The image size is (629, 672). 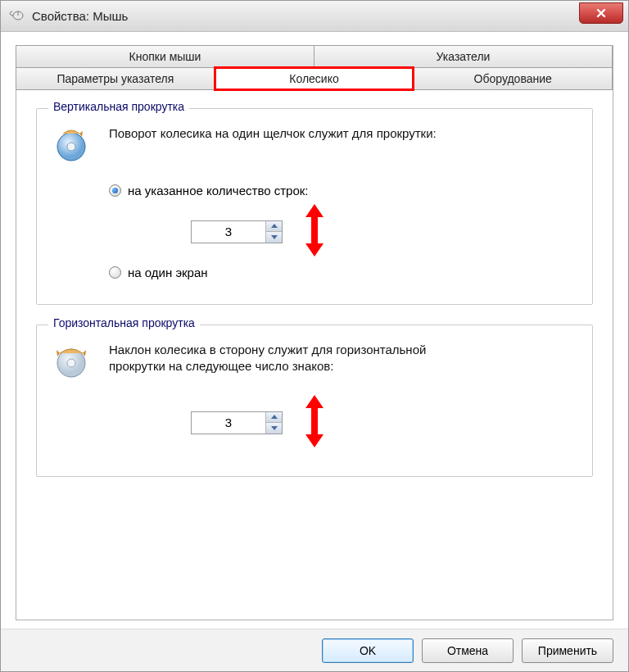 What do you see at coordinates (229, 423) in the screenshot?
I see `horizontal-chars-input` at bounding box center [229, 423].